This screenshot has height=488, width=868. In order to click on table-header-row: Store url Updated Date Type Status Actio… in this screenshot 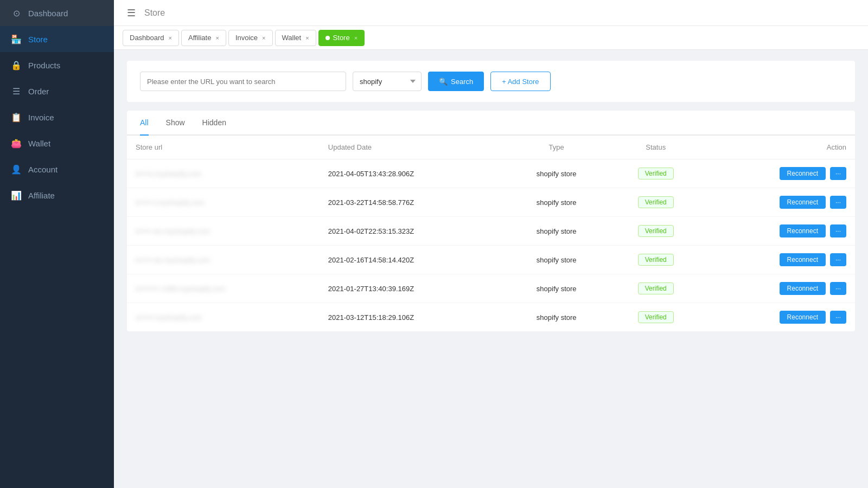, I will do `click(491, 147)`.